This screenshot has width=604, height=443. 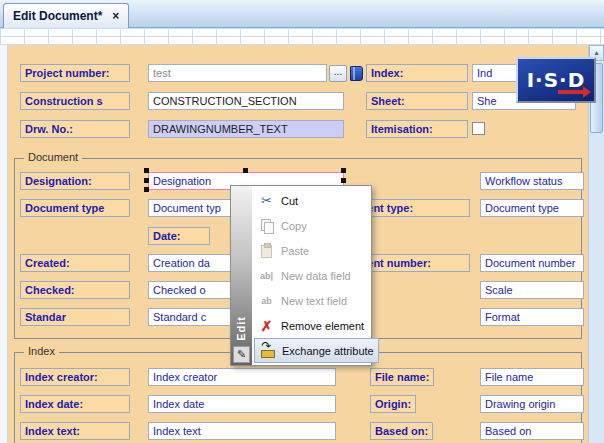 What do you see at coordinates (532, 263) in the screenshot?
I see `document-number-input: Document number` at bounding box center [532, 263].